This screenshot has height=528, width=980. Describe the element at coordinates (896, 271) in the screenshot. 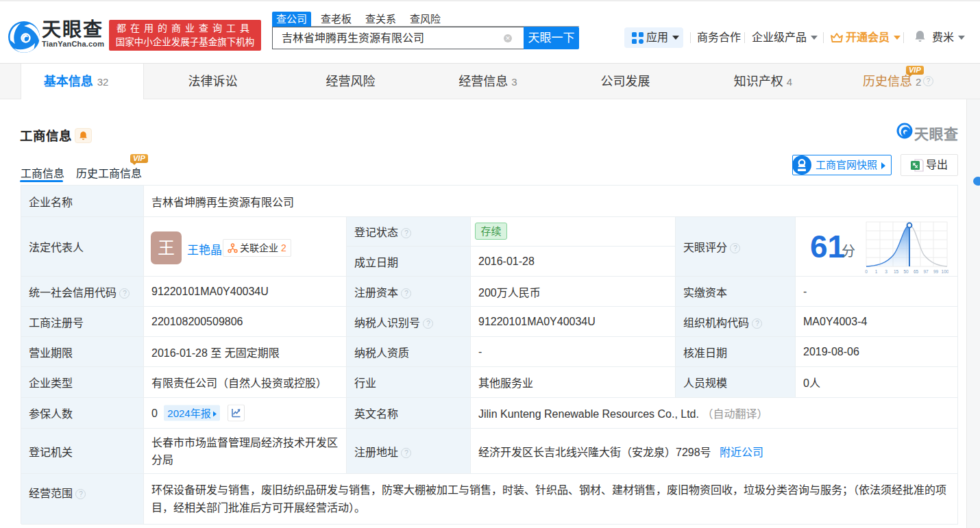

I see `svg-text: 15` at that location.